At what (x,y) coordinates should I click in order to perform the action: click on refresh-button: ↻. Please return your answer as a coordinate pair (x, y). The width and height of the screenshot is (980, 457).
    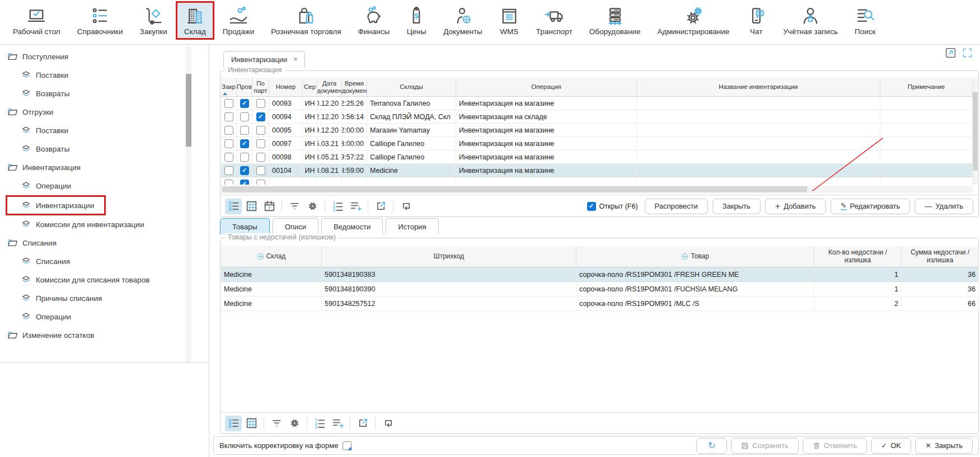
    Looking at the image, I should click on (712, 446).